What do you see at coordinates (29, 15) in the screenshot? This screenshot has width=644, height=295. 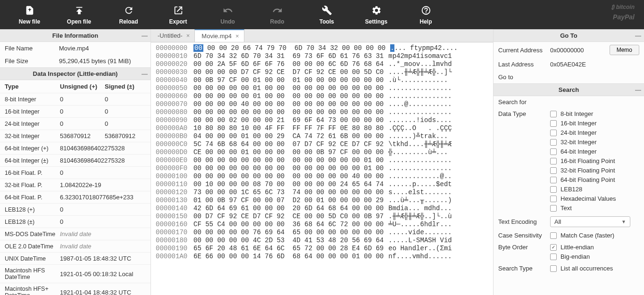 I see `new-file-button: New file` at bounding box center [29, 15].